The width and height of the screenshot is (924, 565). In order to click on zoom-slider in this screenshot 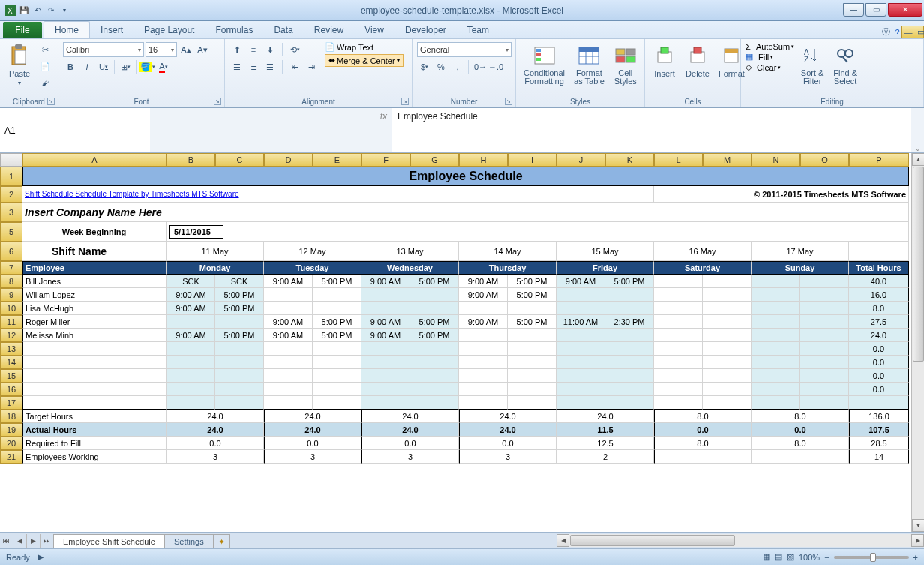, I will do `click(872, 557)`.